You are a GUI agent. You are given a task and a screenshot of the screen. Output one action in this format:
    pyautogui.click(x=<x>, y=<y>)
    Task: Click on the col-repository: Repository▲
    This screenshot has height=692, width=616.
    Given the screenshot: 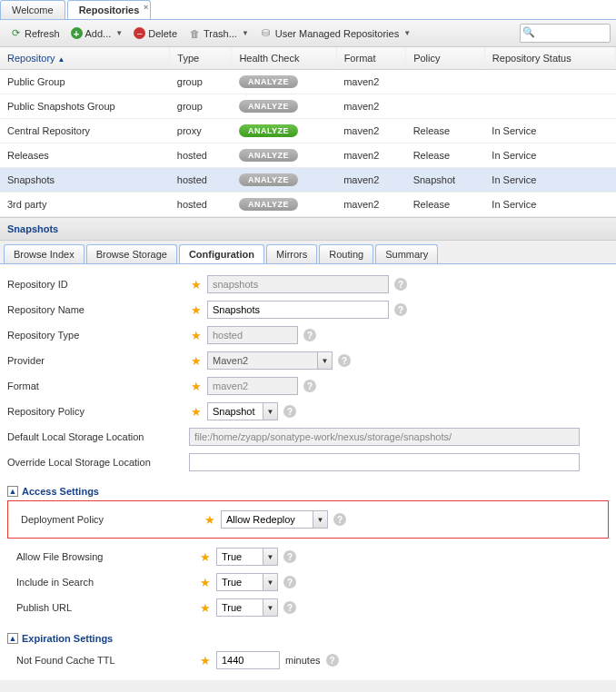 What is the action you would take?
    pyautogui.click(x=85, y=58)
    